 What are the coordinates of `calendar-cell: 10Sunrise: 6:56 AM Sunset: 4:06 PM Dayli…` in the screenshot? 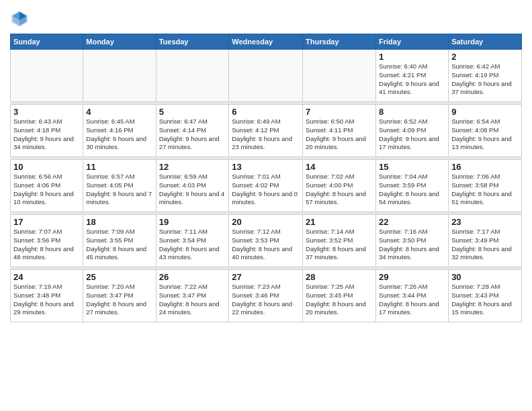 It's located at (47, 186).